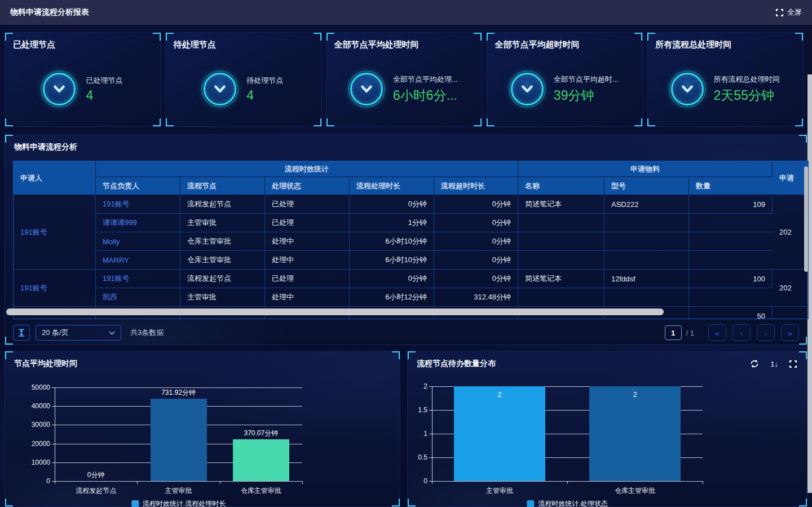  What do you see at coordinates (406, 333) in the screenshot?
I see `pagination-bar: 20 条/页 共3条数据 1 / 1 « ‹ › »` at bounding box center [406, 333].